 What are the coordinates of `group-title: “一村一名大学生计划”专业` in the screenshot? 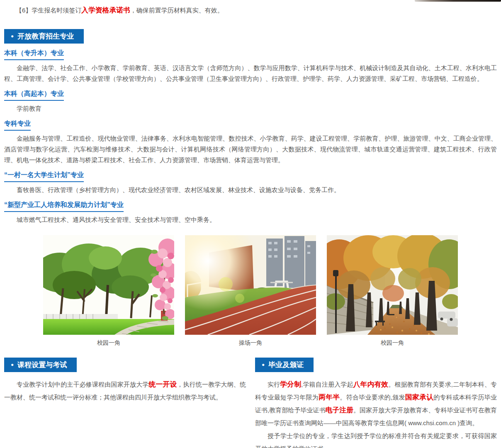 It's located at (44, 177).